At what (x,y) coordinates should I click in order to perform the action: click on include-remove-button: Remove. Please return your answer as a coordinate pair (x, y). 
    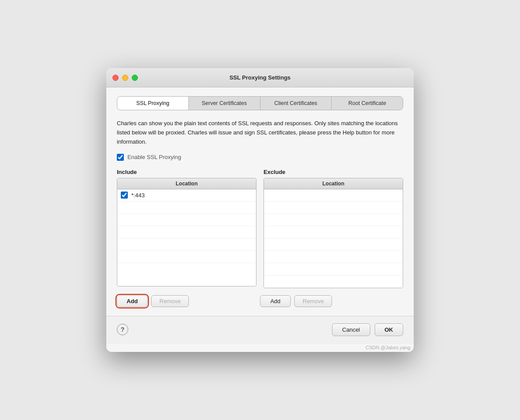
    Looking at the image, I should click on (170, 301).